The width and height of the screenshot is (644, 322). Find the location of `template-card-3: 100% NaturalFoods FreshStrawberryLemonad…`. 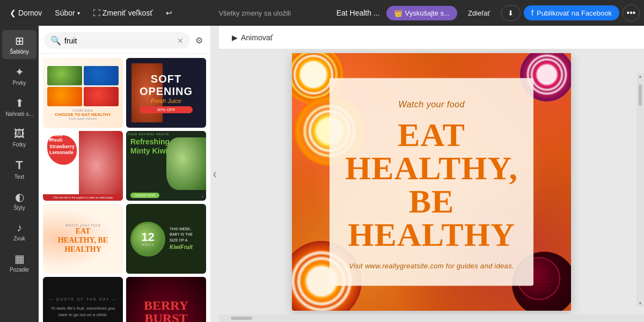

template-card-3: 100% NaturalFoods FreshStrawberryLemonad… is located at coordinates (83, 166).